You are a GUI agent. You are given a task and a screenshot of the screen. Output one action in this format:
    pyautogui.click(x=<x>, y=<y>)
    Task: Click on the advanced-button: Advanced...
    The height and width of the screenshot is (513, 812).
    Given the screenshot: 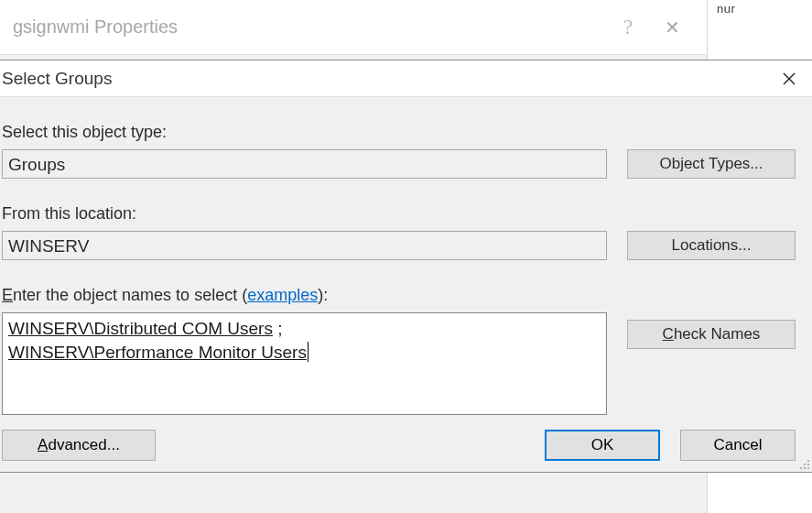 What is the action you would take?
    pyautogui.click(x=79, y=445)
    